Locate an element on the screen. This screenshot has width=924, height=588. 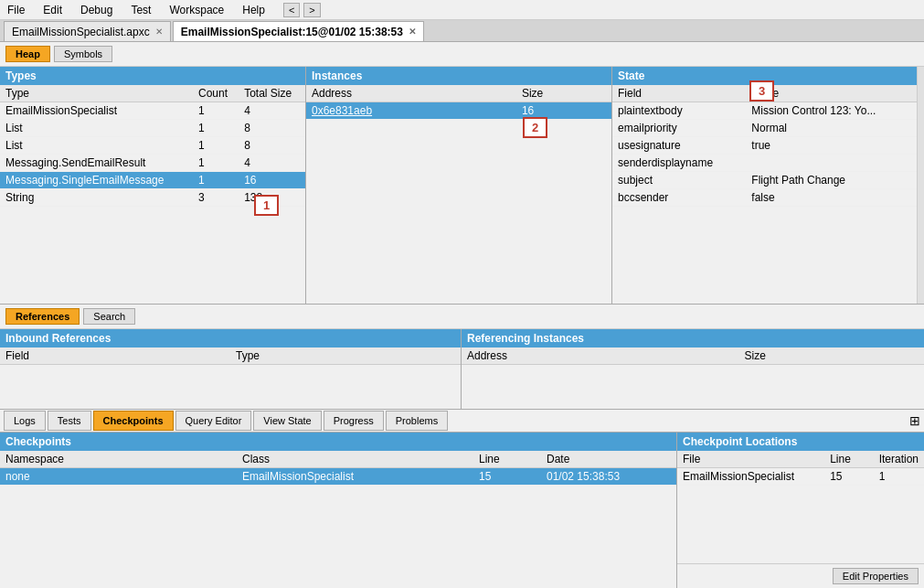
table-row: EmailMissionSpecialist 15 1 is located at coordinates (801, 477).